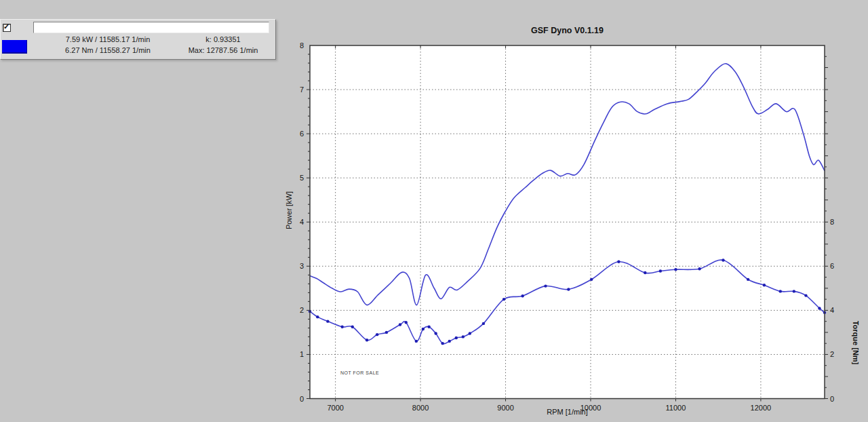 The image size is (868, 422). What do you see at coordinates (302, 354) in the screenshot?
I see `y-left-tick-label: 1` at bounding box center [302, 354].